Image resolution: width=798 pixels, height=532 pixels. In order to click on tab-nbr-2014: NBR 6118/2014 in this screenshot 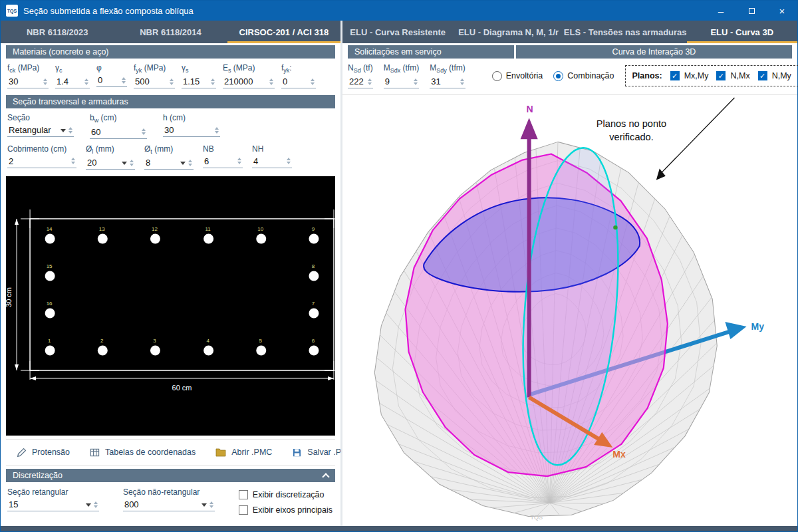, I will do `click(170, 32)`.